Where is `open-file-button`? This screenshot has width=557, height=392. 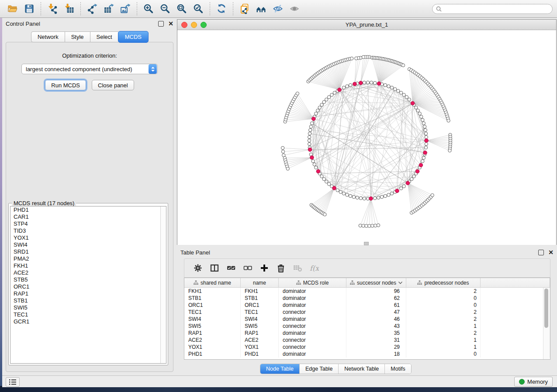
open-file-button is located at coordinates (13, 9).